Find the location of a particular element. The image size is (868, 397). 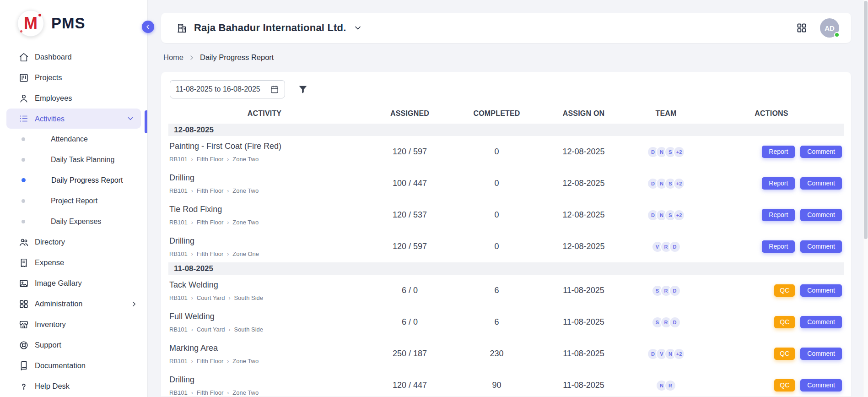

assign-on-value: 12-08-2025 is located at coordinates (583, 215).